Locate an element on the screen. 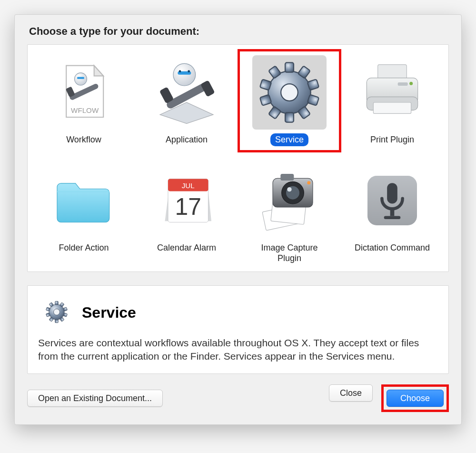 This screenshot has width=476, height=453. application-icon is located at coordinates (187, 92).